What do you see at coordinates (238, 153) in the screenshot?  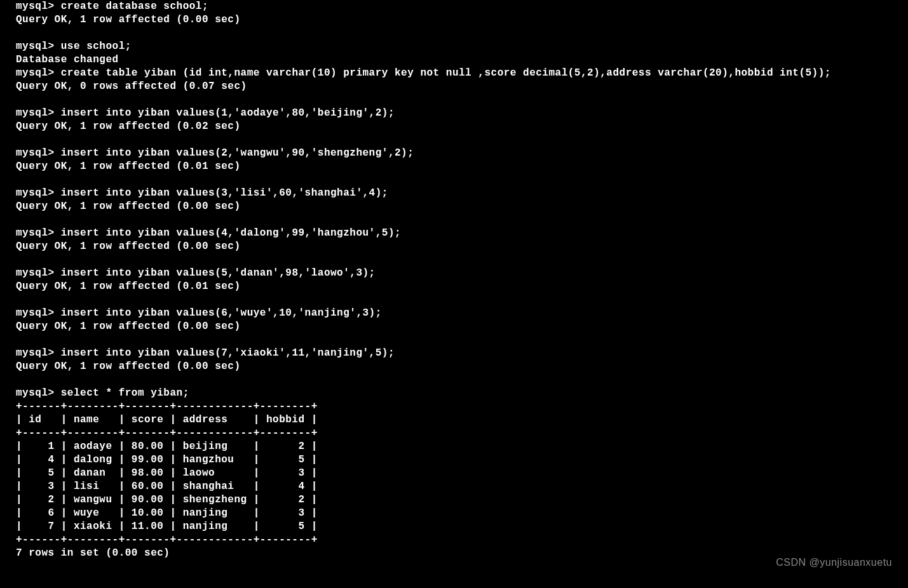 I see `command-text: insert into yiban values(2,'wangwu',90,'…` at bounding box center [238, 153].